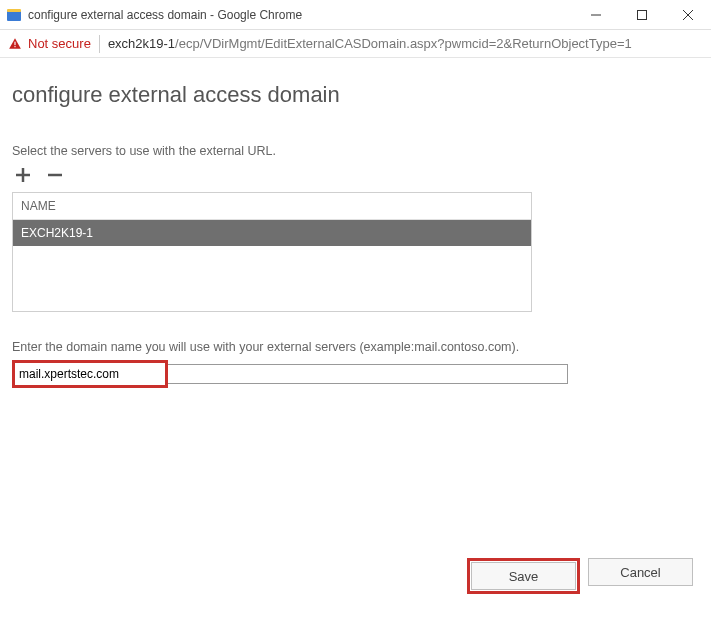 Image resolution: width=711 pixels, height=622 pixels. Describe the element at coordinates (272, 233) in the screenshot. I see `server-row: EXCH2K19-1` at that location.